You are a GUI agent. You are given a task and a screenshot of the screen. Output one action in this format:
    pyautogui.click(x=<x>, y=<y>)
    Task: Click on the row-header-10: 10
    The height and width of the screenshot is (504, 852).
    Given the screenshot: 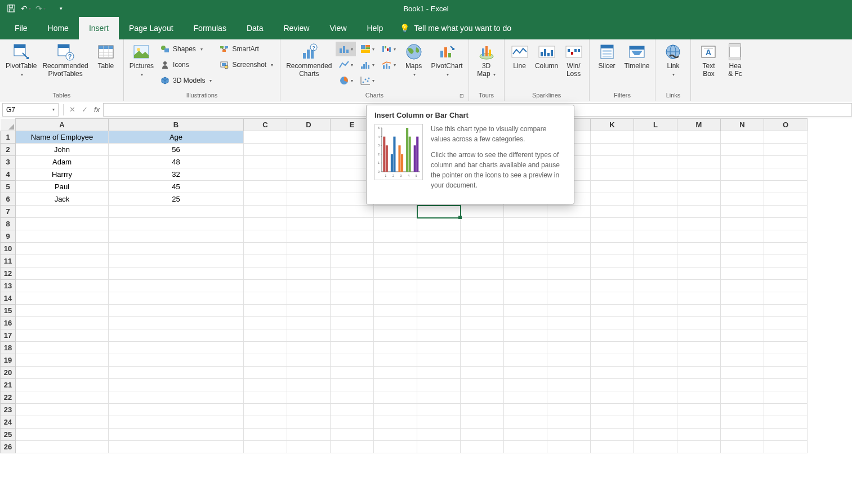 What is the action you would take?
    pyautogui.click(x=8, y=249)
    